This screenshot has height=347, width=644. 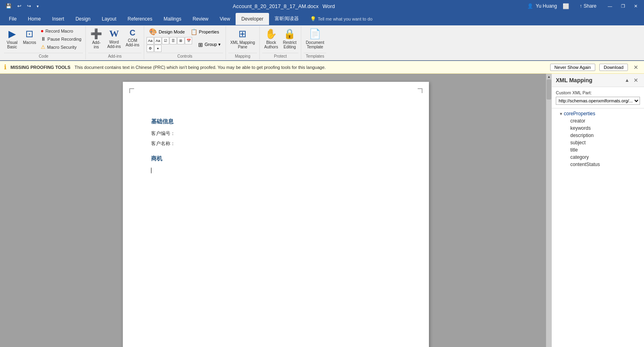 I want to click on ctrl-btn-6: 📅, so click(x=188, y=41).